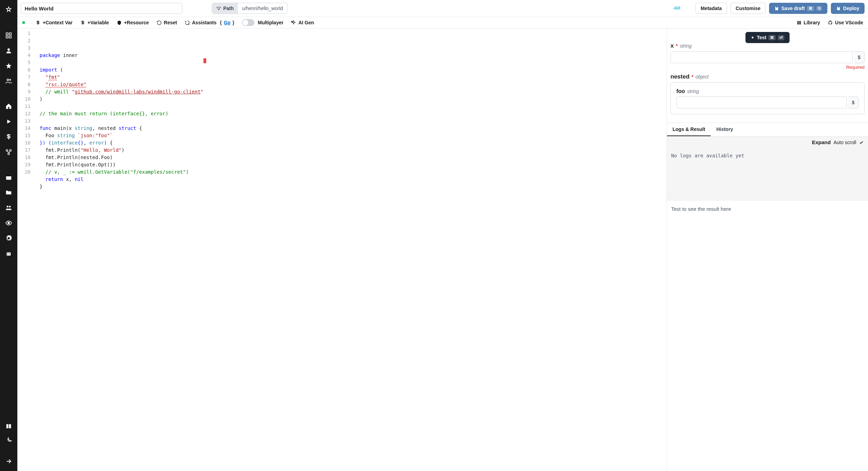 The image size is (868, 471). What do you see at coordinates (443, 23) in the screenshot?
I see `editor-toolbar: +Context Var +Variable +Resource Reset A…` at bounding box center [443, 23].